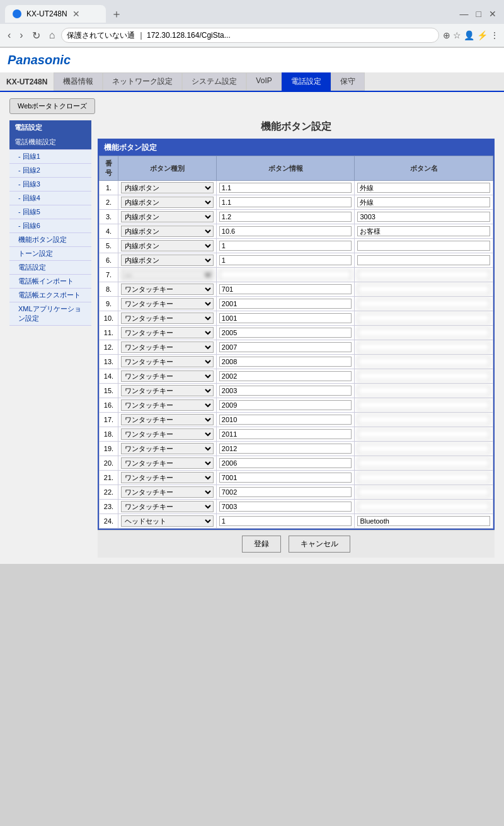 The width and height of the screenshot is (504, 826). I want to click on sidebar-item-9: 電話設定, so click(50, 268).